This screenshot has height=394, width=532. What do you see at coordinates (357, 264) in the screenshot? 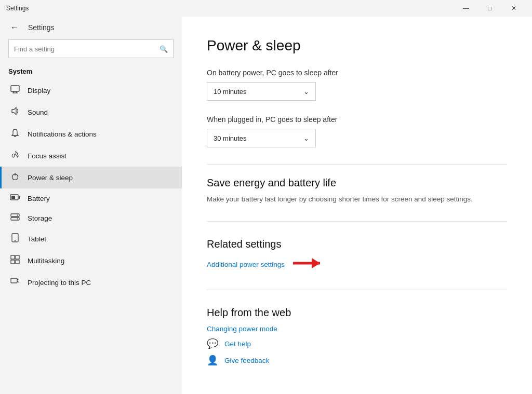
I see `additional-power-row: Additional power settings` at bounding box center [357, 264].